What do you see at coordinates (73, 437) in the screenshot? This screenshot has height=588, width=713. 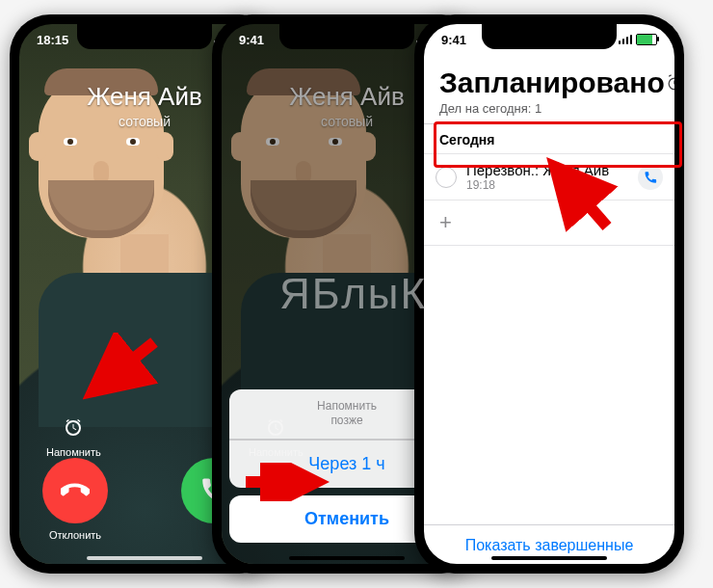 I see `remind-me-button: Напомнить` at bounding box center [73, 437].